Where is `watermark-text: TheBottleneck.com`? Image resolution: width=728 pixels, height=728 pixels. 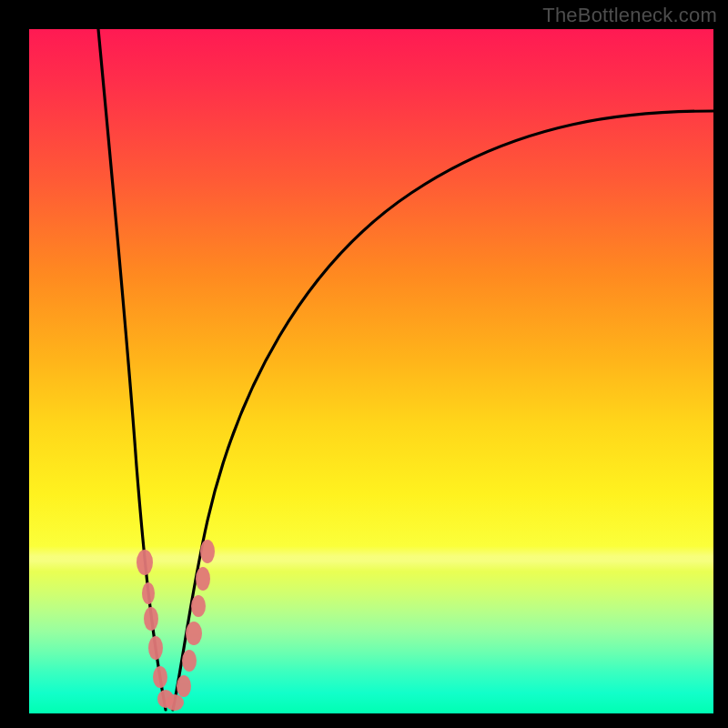
watermark-text: TheBottleneck.com is located at coordinates (630, 15).